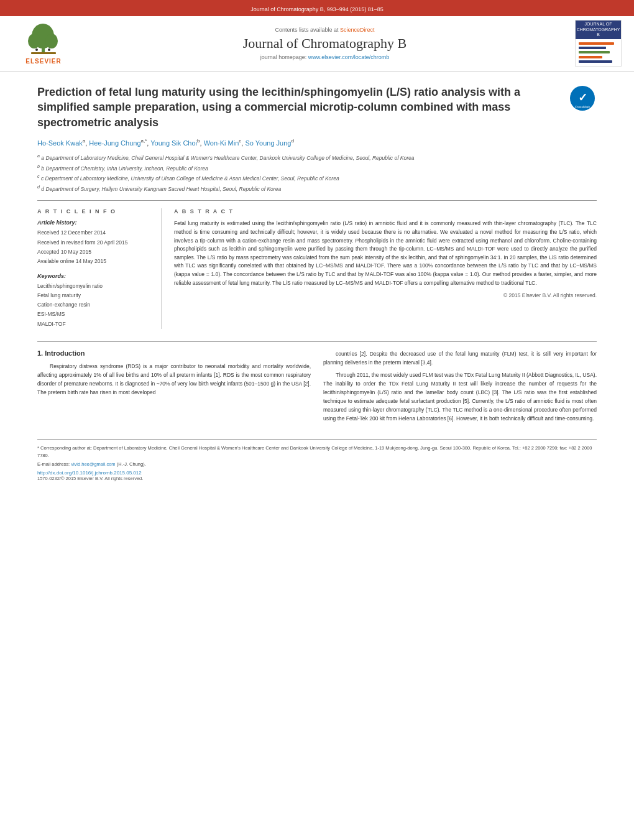 The image size is (634, 840). Describe the element at coordinates (94, 247) in the screenshot. I see `article-history-dates: Received 12 December 2014 Received in re…` at that location.